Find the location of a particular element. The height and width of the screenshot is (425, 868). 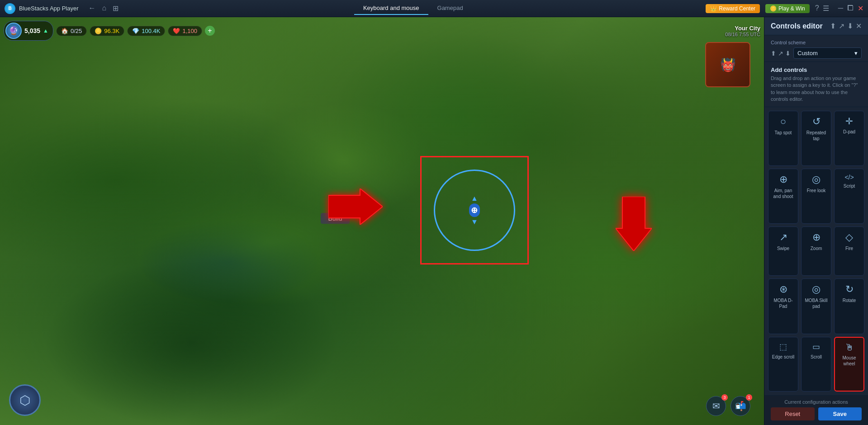

controls-editor-sidebar: Controls editor ⬆ ↗ ⬇ ✕ Control scheme ⬆… is located at coordinates (816, 221).